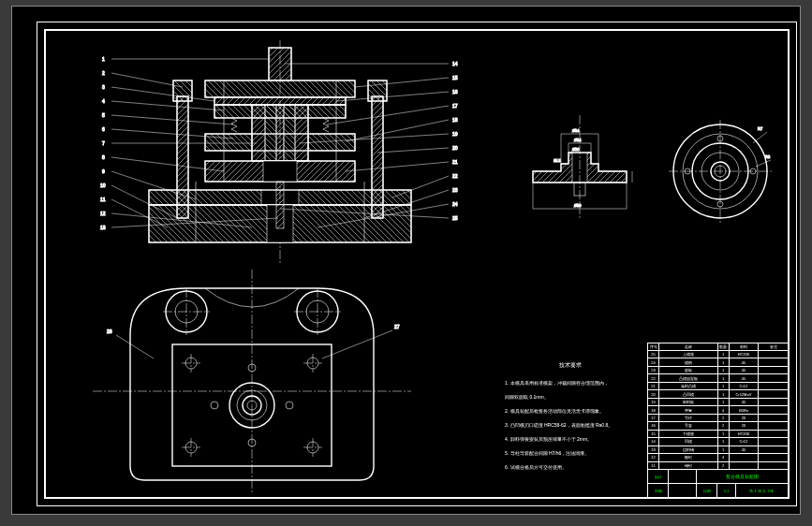  Describe the element at coordinates (717, 371) in the screenshot. I see `bom-row: 23垫板145` at that location.